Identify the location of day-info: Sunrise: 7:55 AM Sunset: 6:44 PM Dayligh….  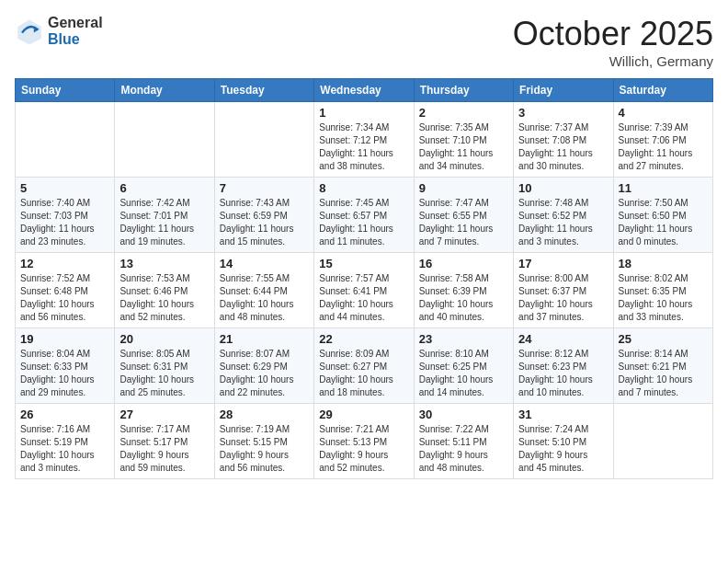
(265, 298).